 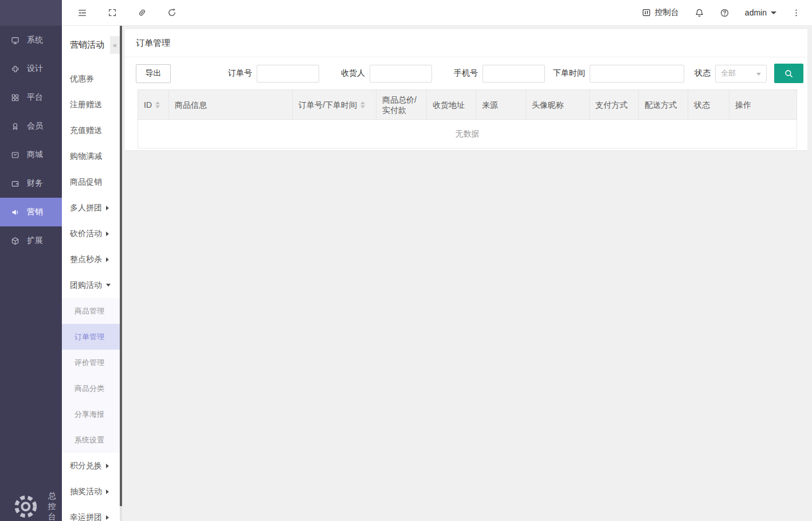 What do you see at coordinates (31, 155) in the screenshot?
I see `rail-item-mall: 商城` at bounding box center [31, 155].